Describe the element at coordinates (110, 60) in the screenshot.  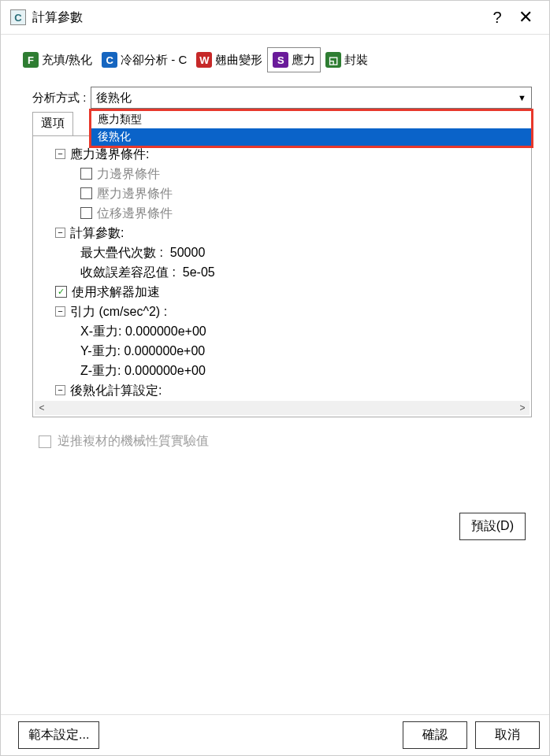
I see `tab-icon-c: C` at that location.